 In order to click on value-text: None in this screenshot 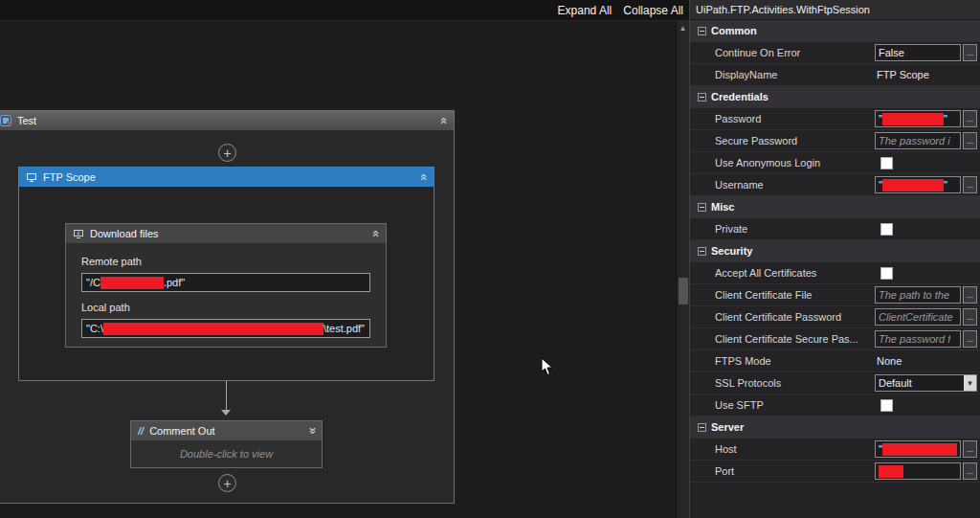, I will do `click(888, 361)`.